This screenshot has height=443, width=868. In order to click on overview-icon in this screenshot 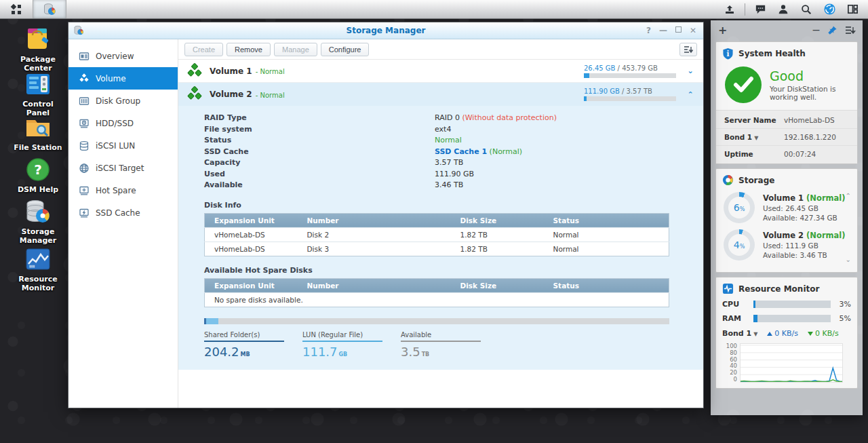, I will do `click(84, 56)`.